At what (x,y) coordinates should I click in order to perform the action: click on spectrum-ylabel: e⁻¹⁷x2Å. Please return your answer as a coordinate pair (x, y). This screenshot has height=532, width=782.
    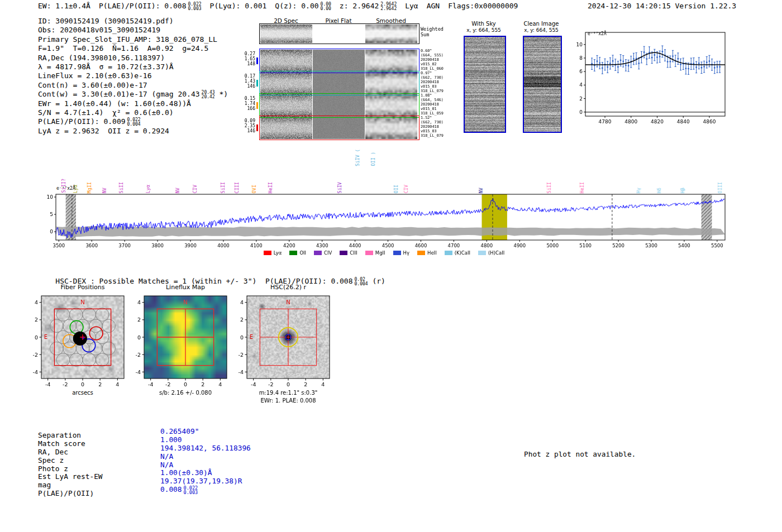
    Looking at the image, I should click on (66, 189).